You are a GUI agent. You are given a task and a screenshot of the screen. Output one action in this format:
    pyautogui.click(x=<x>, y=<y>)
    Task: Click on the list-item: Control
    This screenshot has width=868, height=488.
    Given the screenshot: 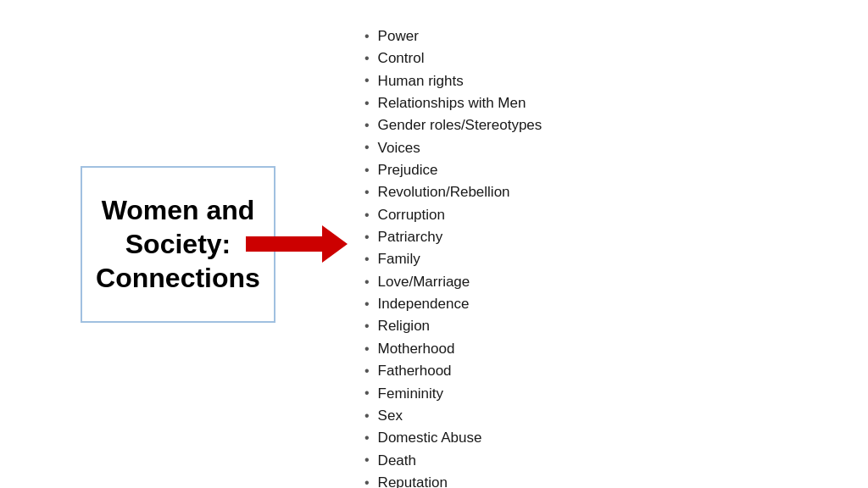 What is the action you would take?
    pyautogui.click(x=616, y=58)
    